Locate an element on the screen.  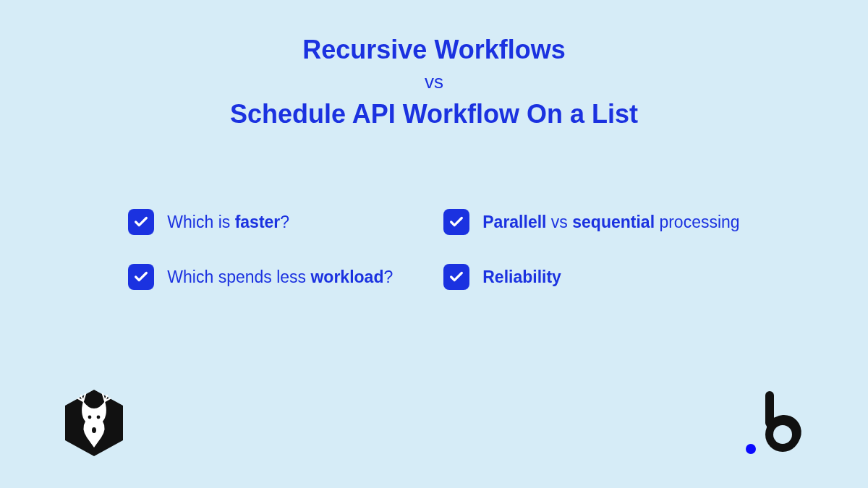
heading-line1: Recursive Workflows is located at coordinates (434, 50).